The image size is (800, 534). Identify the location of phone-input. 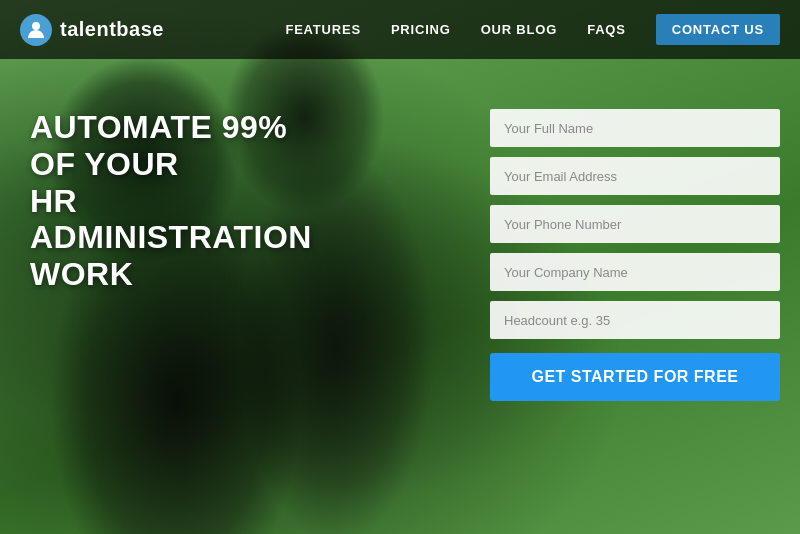
(635, 224).